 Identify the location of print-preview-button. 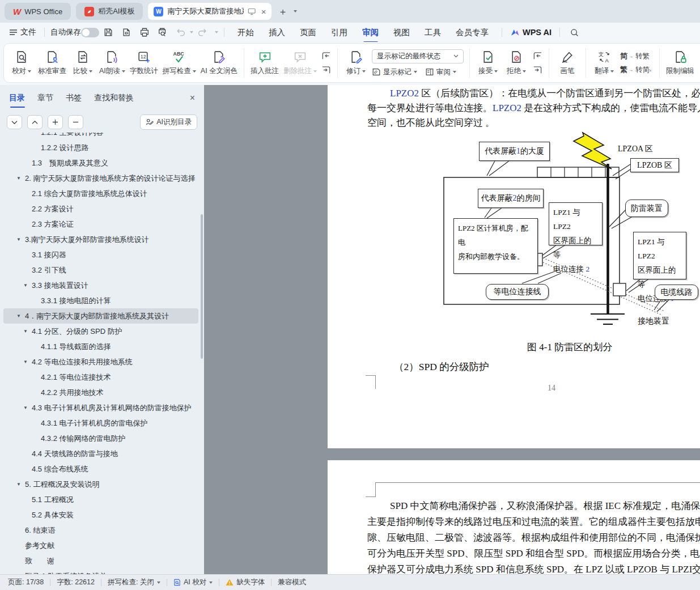
(163, 32).